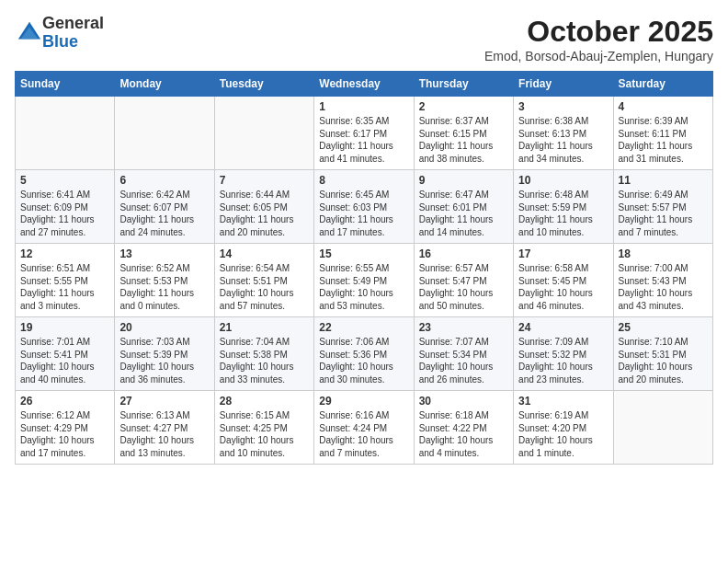 The width and height of the screenshot is (728, 563). What do you see at coordinates (29, 33) in the screenshot?
I see `logo-icon` at bounding box center [29, 33].